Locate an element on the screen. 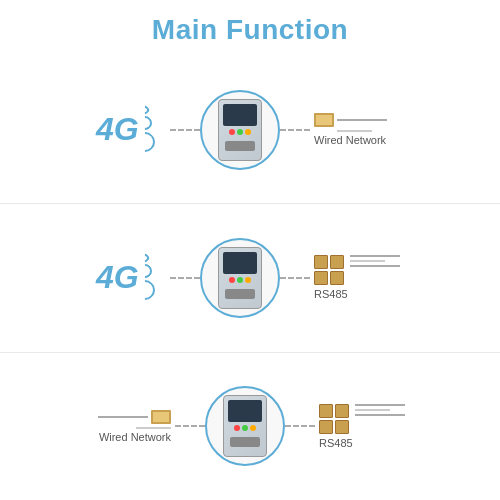  rs485-cell-tl is located at coordinates (321, 262).